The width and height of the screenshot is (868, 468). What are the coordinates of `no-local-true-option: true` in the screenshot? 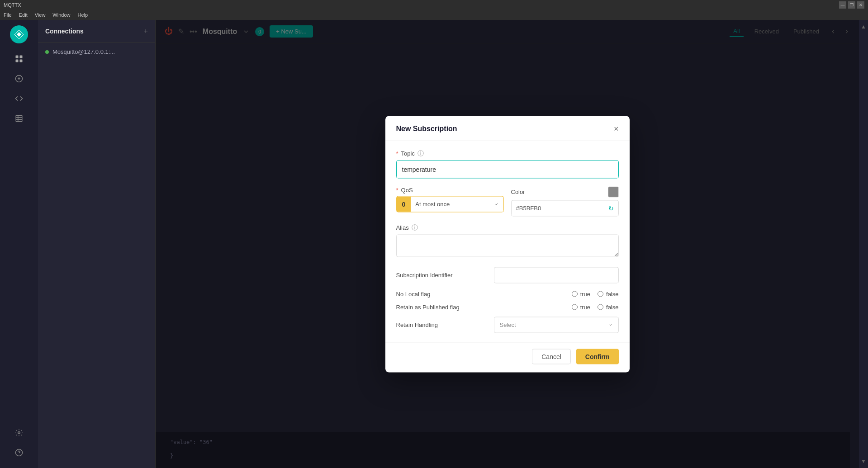 It's located at (581, 294).